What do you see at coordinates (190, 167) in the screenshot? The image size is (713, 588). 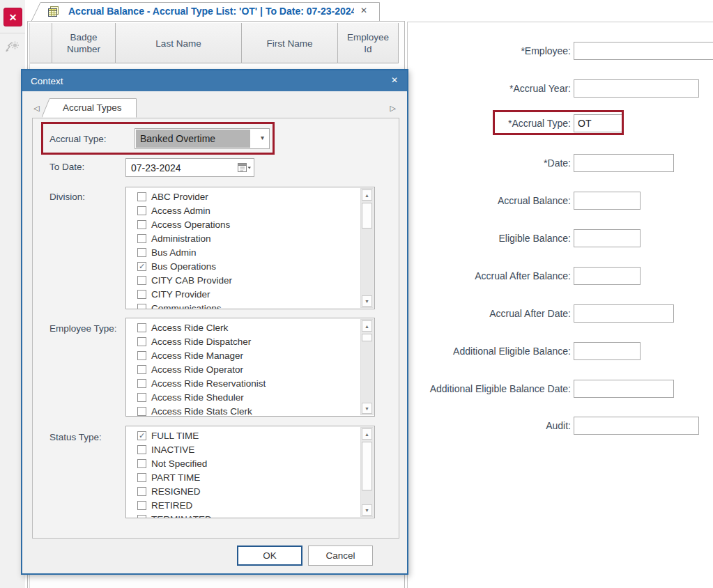 I see `to-date-input: 07-23-2024` at bounding box center [190, 167].